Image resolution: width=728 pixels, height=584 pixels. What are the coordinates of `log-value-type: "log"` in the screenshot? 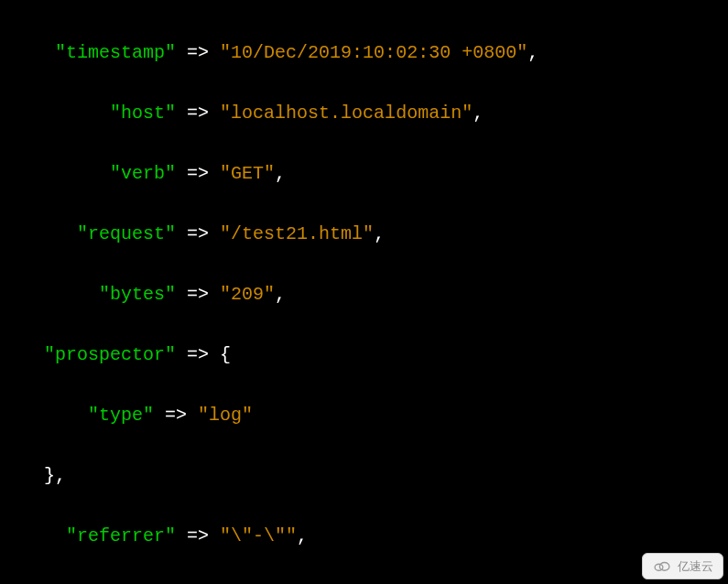 It's located at (225, 416).